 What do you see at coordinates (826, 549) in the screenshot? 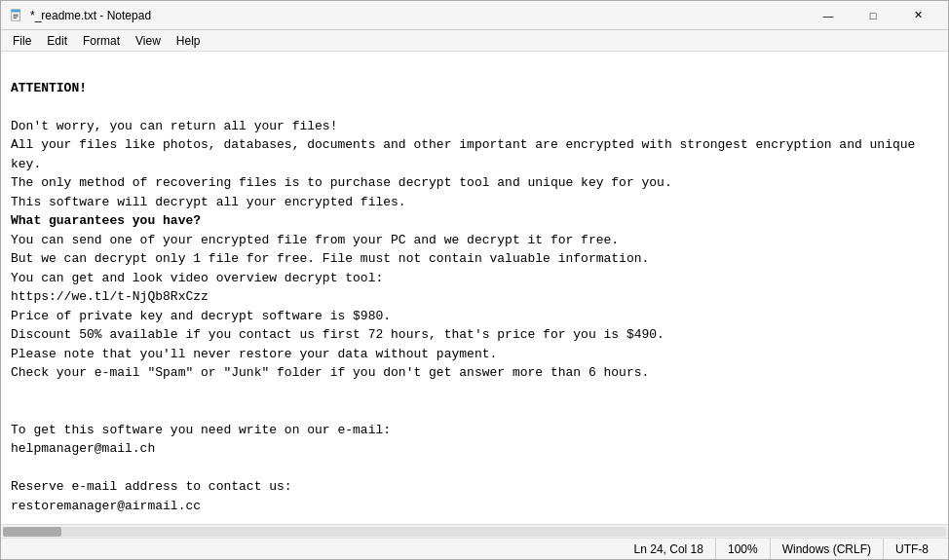
I see `line-ending: Windows (CRLF)` at bounding box center [826, 549].